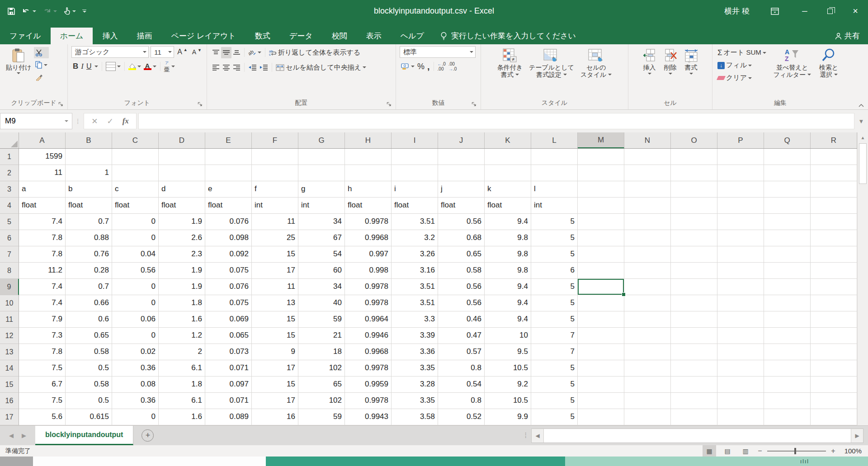 This screenshot has width=868, height=466. Describe the element at coordinates (647, 222) in the screenshot. I see `cell-N5` at that location.